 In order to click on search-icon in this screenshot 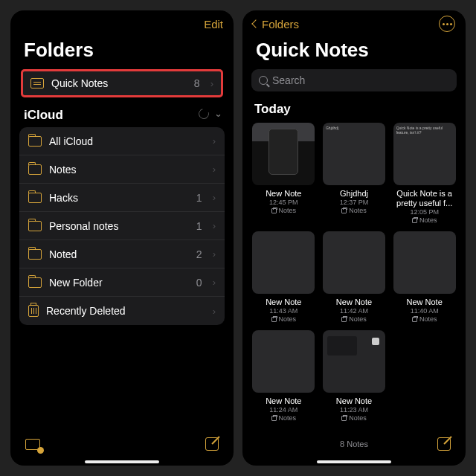, I will do `click(263, 80)`.